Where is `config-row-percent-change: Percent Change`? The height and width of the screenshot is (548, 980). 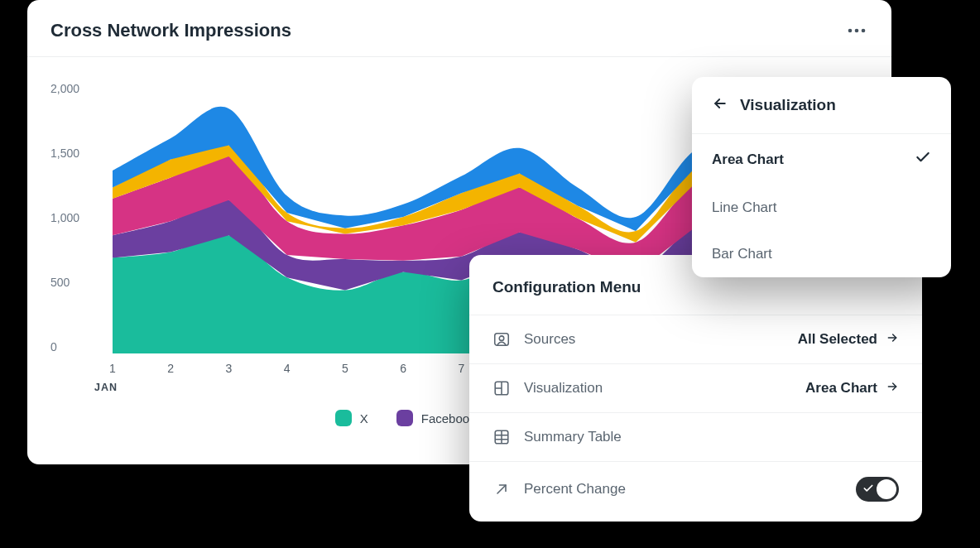
config-row-percent-change: Percent Change is located at coordinates (695, 492).